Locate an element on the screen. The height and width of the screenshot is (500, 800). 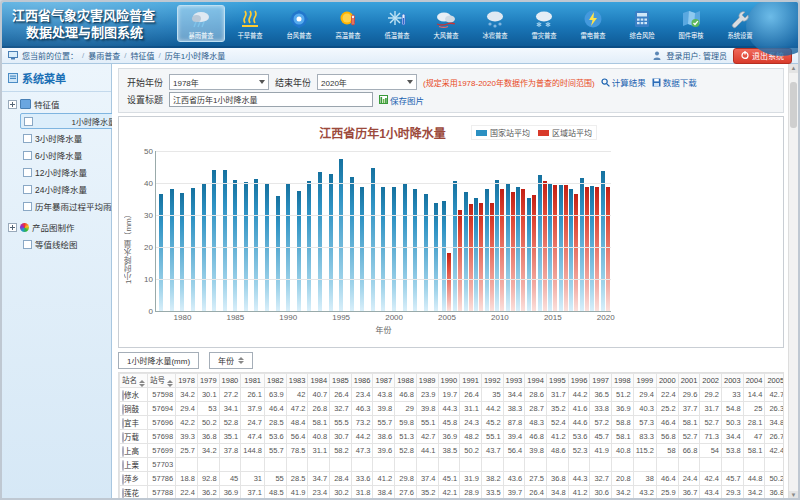
col-header-year: 2003 is located at coordinates (733, 381).